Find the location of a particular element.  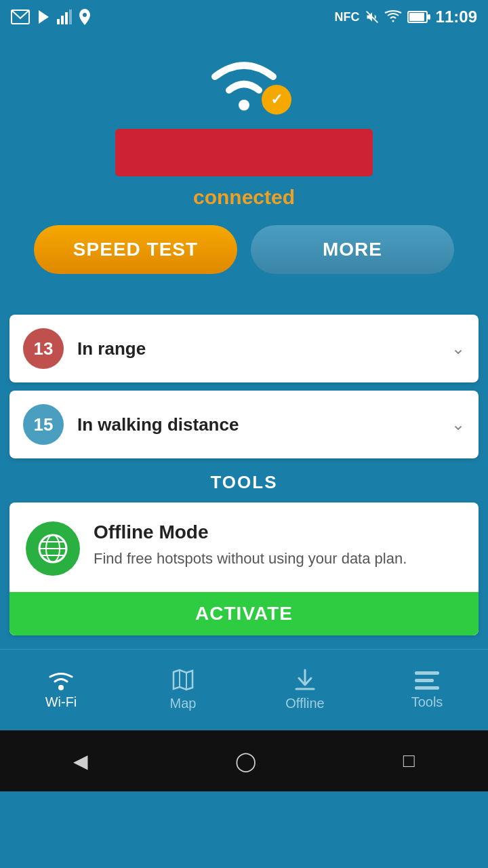

system-nav-bar: ◀ ◯ □ is located at coordinates (244, 761).